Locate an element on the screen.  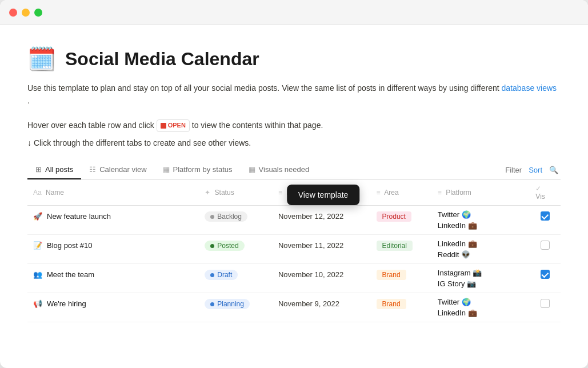
col-header-status: ✦ Status is located at coordinates (235, 193).